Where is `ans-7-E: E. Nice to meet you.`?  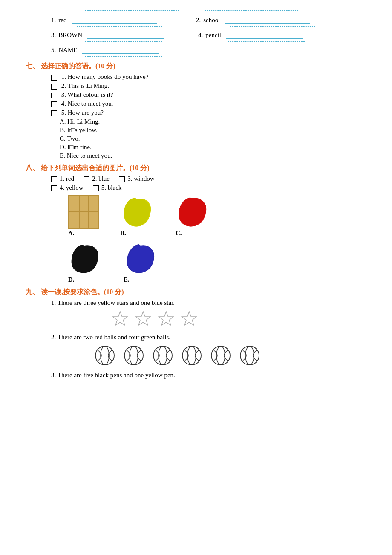 ans-7-E: E. Nice to meet you. is located at coordinates (213, 156).